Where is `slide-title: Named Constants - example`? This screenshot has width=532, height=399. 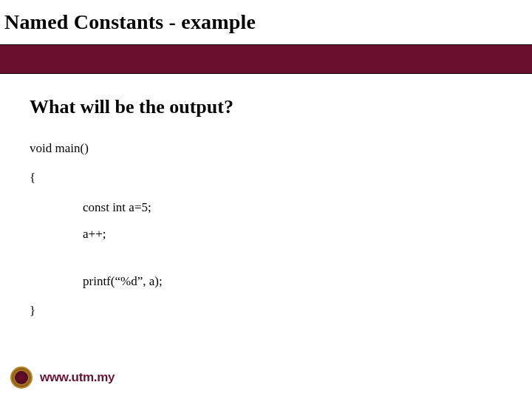 slide-title: Named Constants - example is located at coordinates (130, 22).